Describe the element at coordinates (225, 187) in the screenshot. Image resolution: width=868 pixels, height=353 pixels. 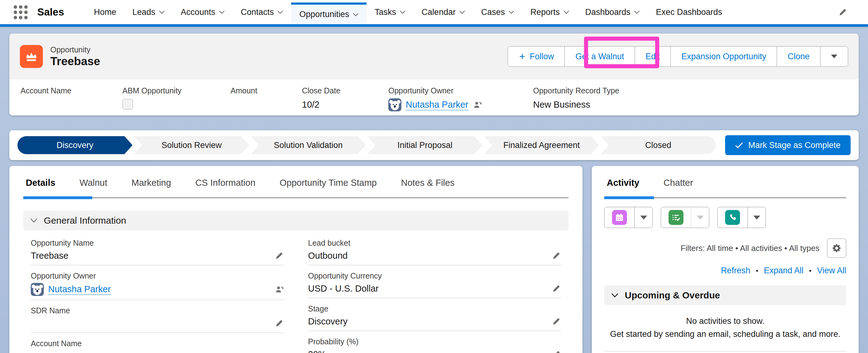
I see `tab-cs-information: CS Information` at that location.